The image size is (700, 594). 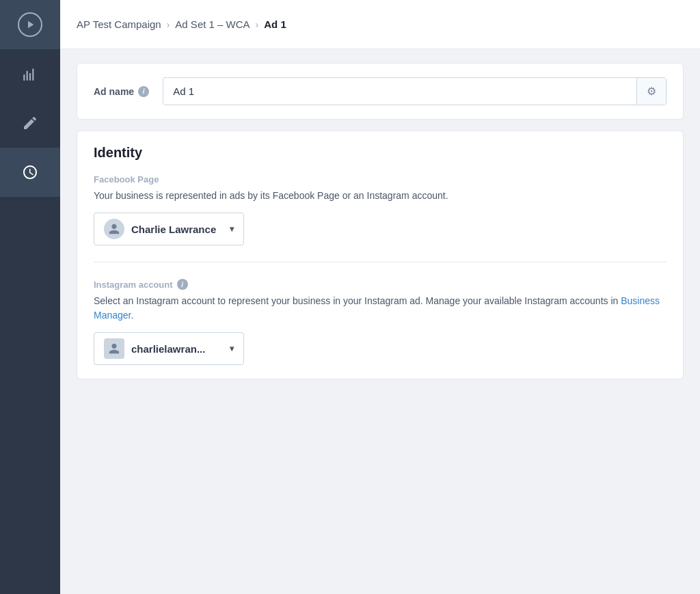 What do you see at coordinates (414, 92) in the screenshot?
I see `ad-name-input-wrapper: ⚙` at bounding box center [414, 92].